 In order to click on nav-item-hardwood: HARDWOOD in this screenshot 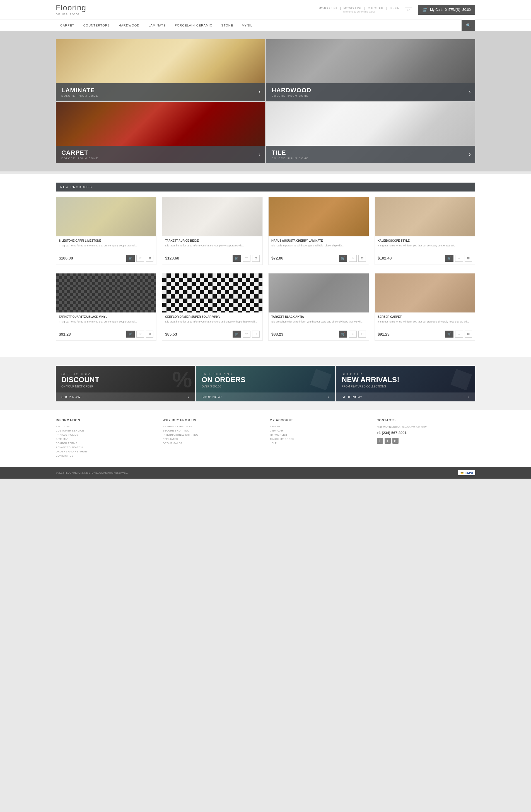, I will do `click(129, 25)`.